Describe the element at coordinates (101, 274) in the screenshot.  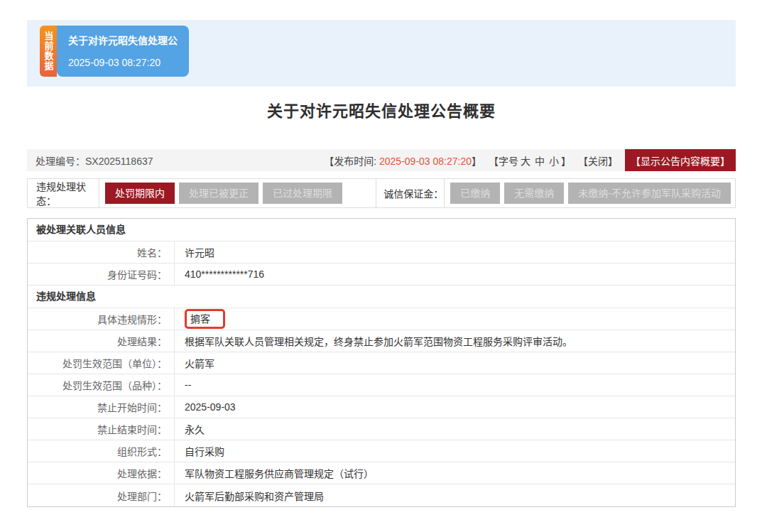
I see `row-label: 身份证号码：` at that location.